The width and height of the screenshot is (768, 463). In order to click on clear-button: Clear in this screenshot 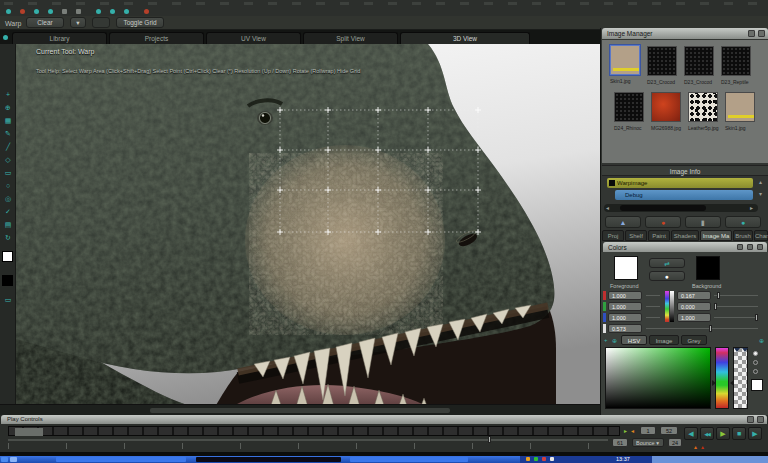, I will do `click(45, 22)`.